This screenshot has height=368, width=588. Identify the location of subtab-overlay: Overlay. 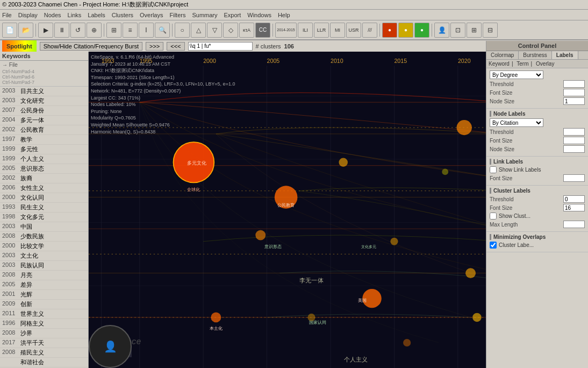
(545, 63).